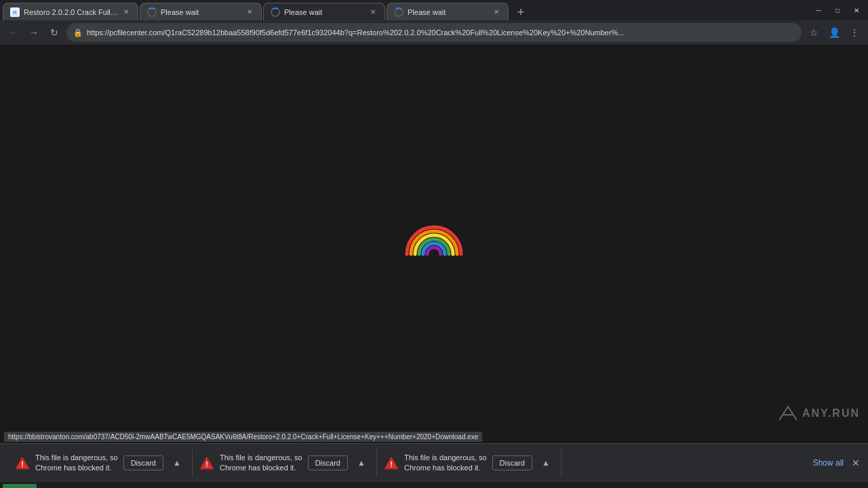 Image resolution: width=868 pixels, height=488 pixels. I want to click on download-item-1: ! This file is dangerous, so Chrome has …, so click(100, 462).